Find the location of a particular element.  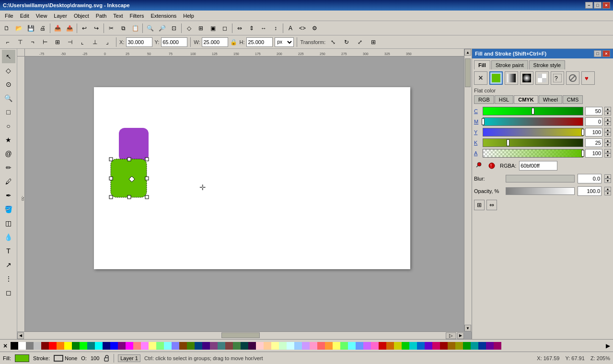

a-spin-up: ▲ is located at coordinates (608, 151).